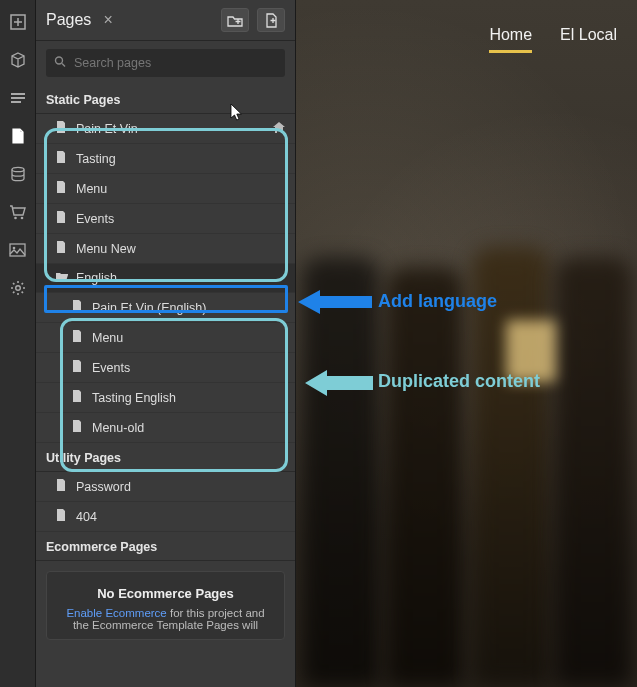 This screenshot has width=637, height=687. Describe the element at coordinates (166, 63) in the screenshot. I see `search-wrap` at that location.